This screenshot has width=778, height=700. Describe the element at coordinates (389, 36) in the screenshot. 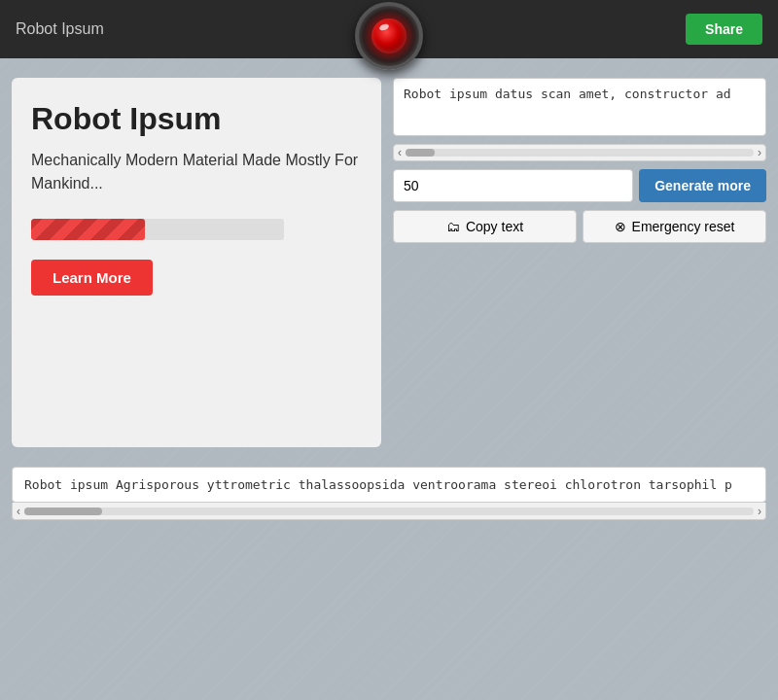

I see `eye-red` at that location.